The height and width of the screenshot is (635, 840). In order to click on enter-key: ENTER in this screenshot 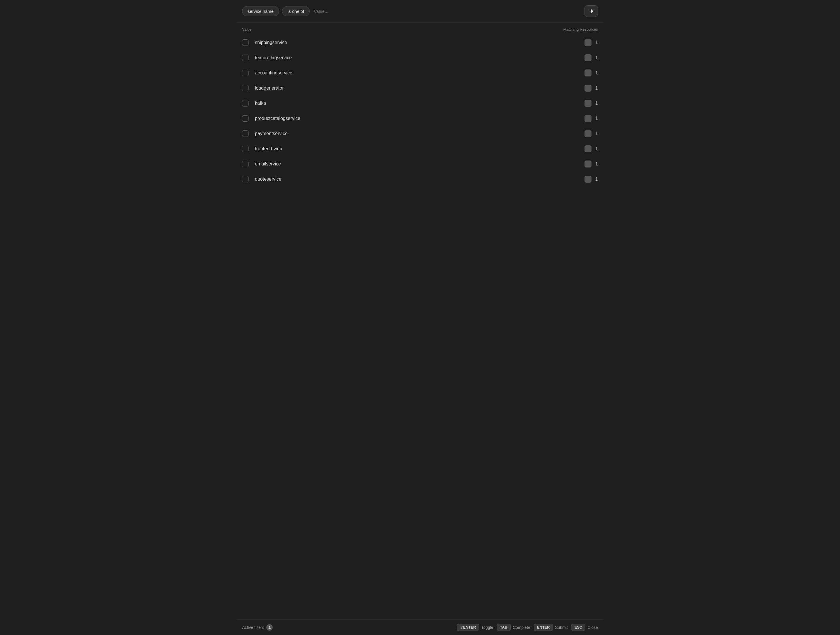, I will do `click(543, 627)`.